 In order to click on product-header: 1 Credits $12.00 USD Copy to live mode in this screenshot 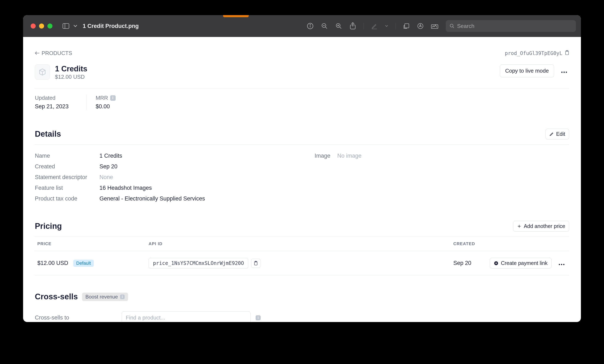, I will do `click(302, 72)`.